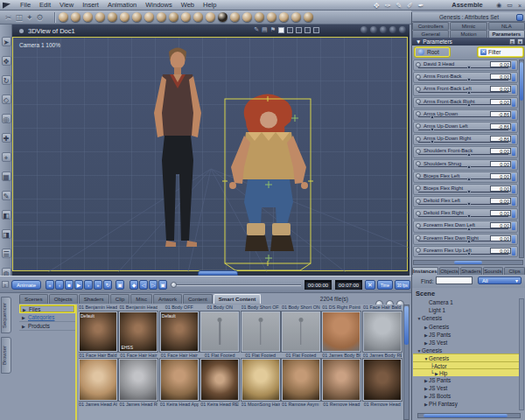 The width and height of the screenshot is (525, 420). Describe the element at coordinates (63, 299) in the screenshot. I see `browser-tab-objects: Objects` at that location.